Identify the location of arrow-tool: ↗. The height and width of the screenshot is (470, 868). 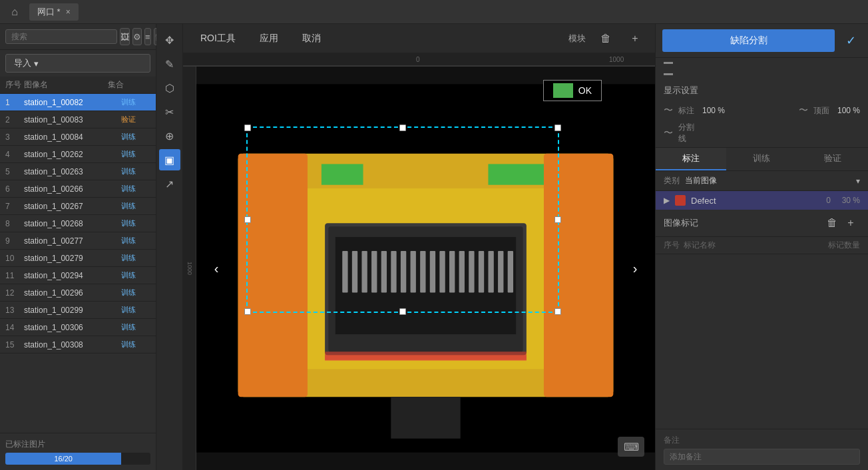
(170, 184).